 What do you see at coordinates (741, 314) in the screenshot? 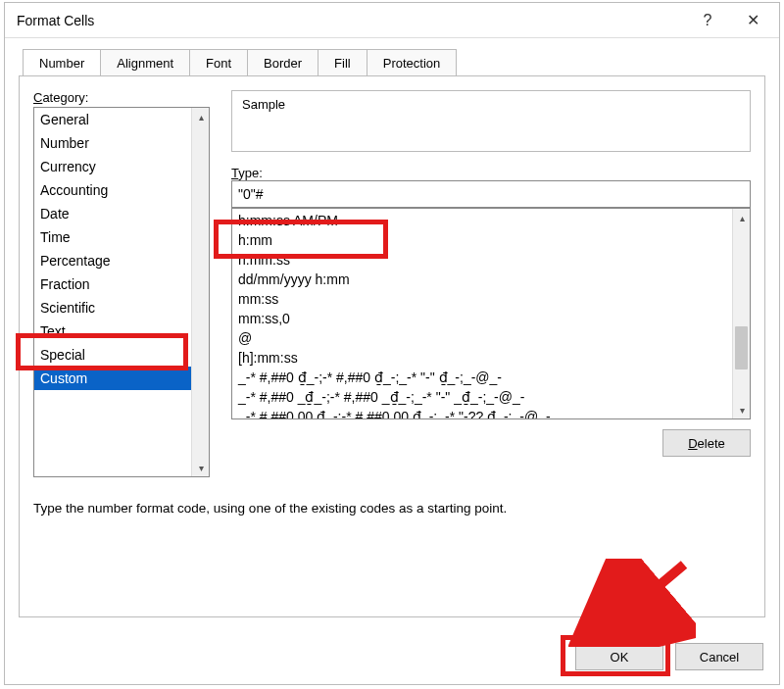
I see `type-scrollbar: ▴ ▾` at bounding box center [741, 314].